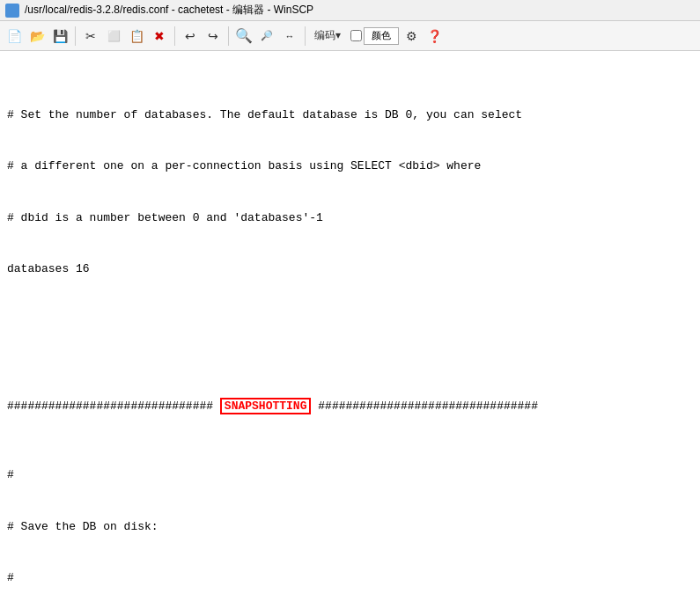  I want to click on toolbar: 📄 📂 💾 ✂ ⬜ 📋 ✖ ↩ ↪ 🔍 🔎 ↔ 编码▾ 颜色 ⚙ ❓, so click(350, 36).